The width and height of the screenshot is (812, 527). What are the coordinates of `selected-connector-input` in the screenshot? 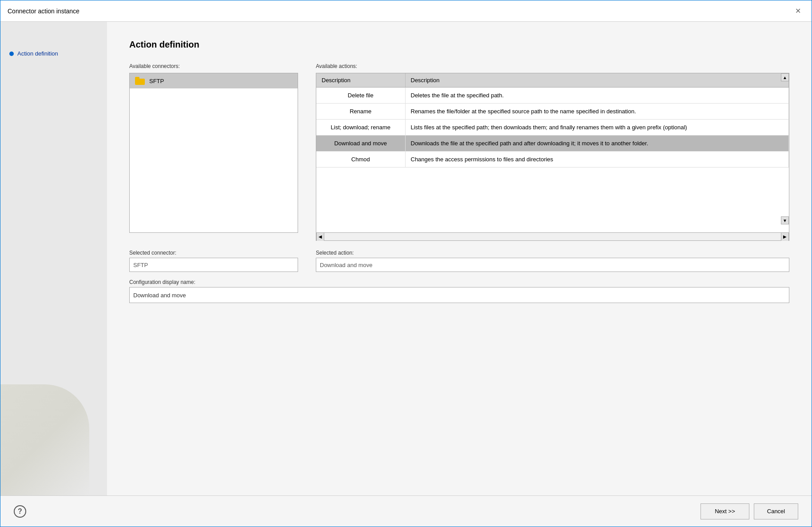 It's located at (214, 265).